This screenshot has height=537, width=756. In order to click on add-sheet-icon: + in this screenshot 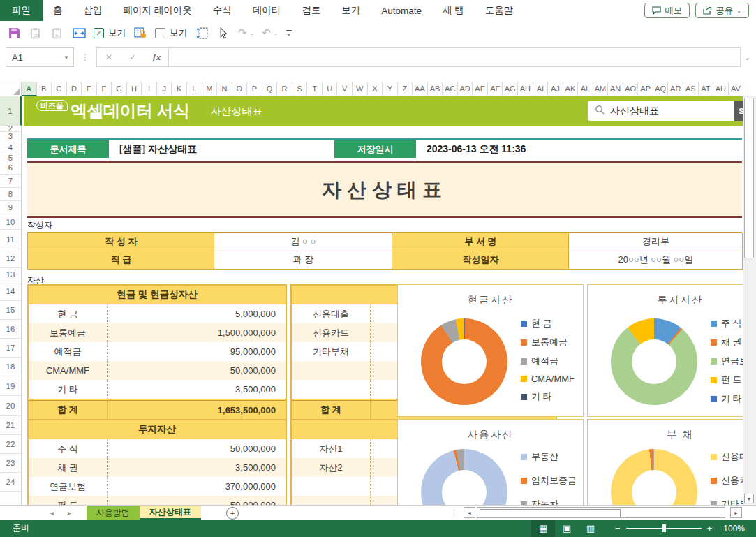, I will do `click(232, 513)`.